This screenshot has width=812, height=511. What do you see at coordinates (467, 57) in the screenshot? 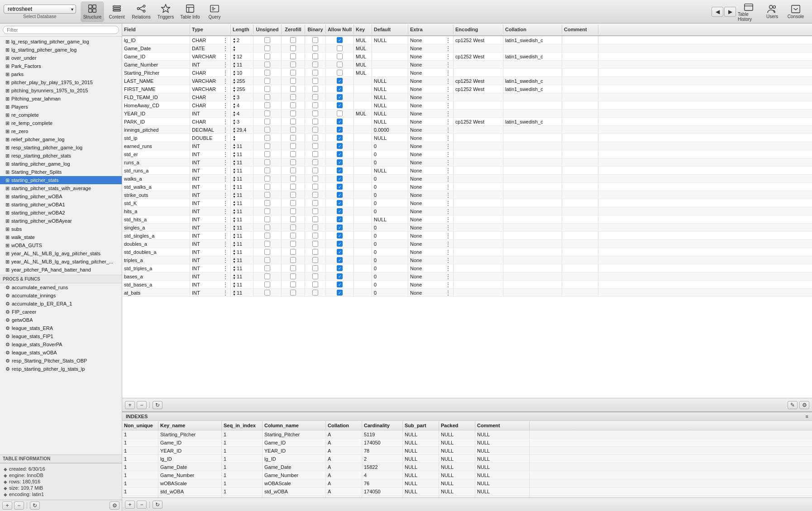
I see `table-row: Game_IDVARCHAR⋮▲▼12MULNone⋮cp1252 Westla…` at bounding box center [467, 57].